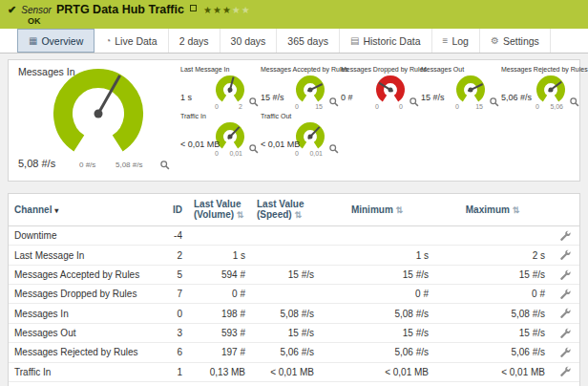 The height and width of the screenshot is (386, 588). I want to click on tab-live-data: ◔Live Data, so click(132, 40).